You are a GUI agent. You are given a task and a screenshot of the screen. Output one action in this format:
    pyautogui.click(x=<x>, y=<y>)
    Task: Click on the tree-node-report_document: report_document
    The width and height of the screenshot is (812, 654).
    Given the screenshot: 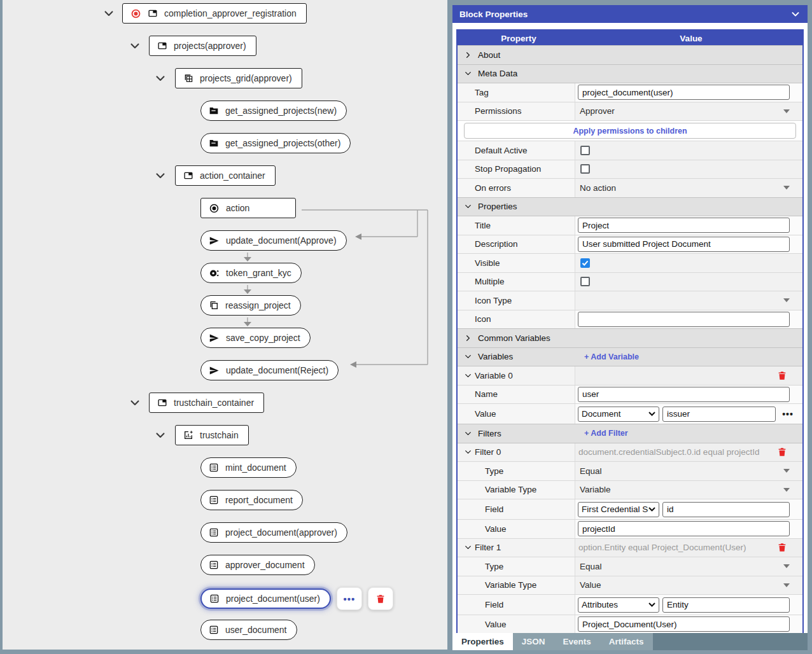 What is the action you would take?
    pyautogui.click(x=252, y=500)
    